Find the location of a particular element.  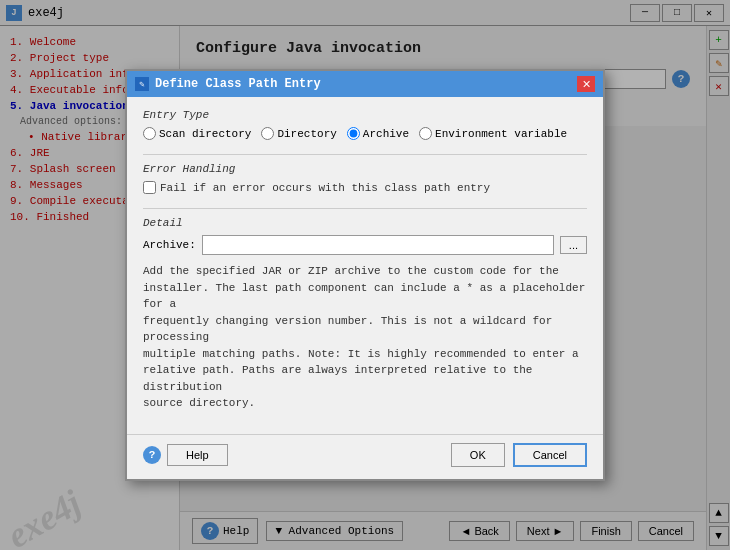

error-checkbox is located at coordinates (150, 188).